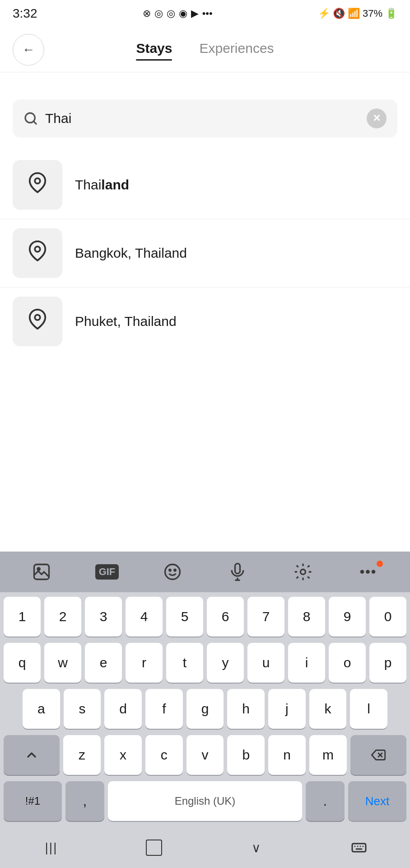 This screenshot has height=868, width=410. I want to click on search-bar: Thai ✕, so click(205, 118).